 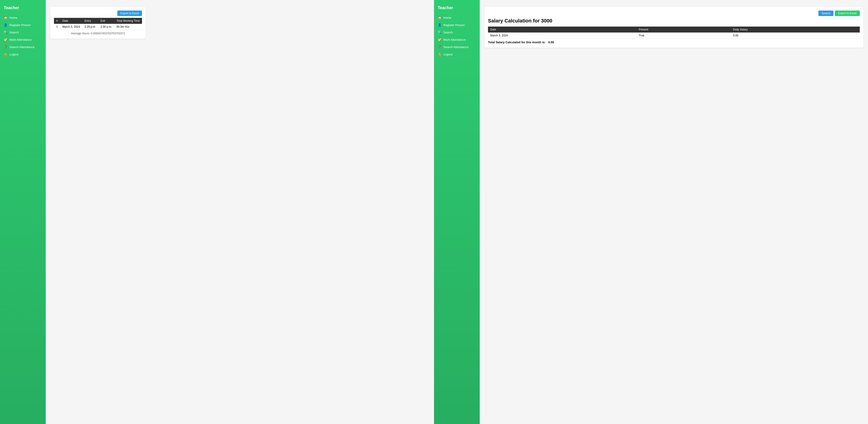 What do you see at coordinates (457, 32) in the screenshot?
I see `sidebar-item-search-2: 🔍 Search` at bounding box center [457, 32].